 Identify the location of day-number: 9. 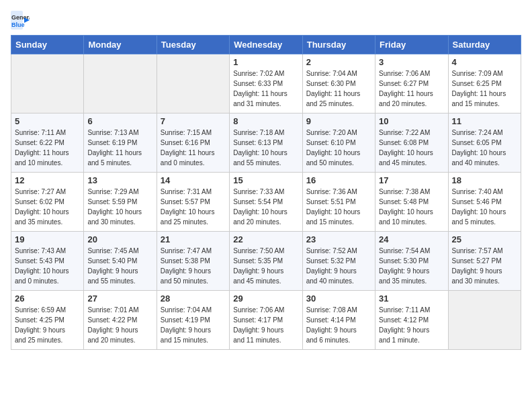
(339, 121).